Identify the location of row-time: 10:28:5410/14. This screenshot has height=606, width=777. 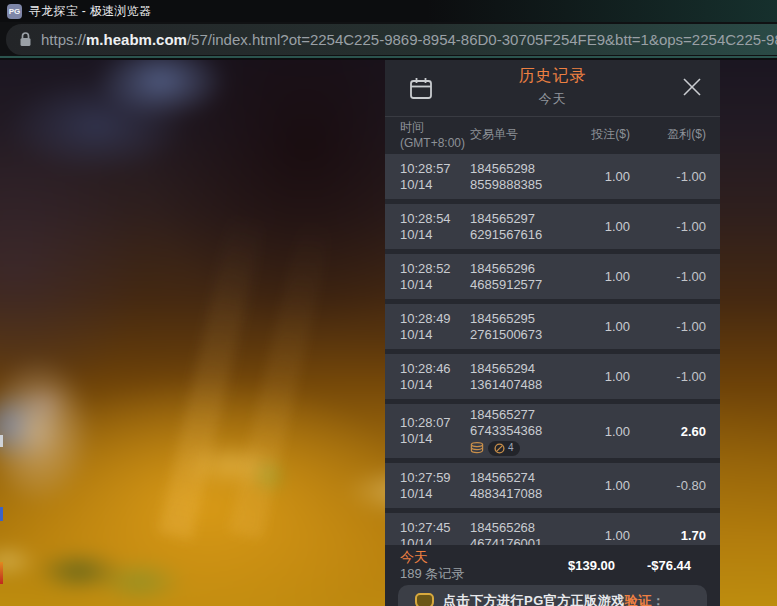
(435, 227).